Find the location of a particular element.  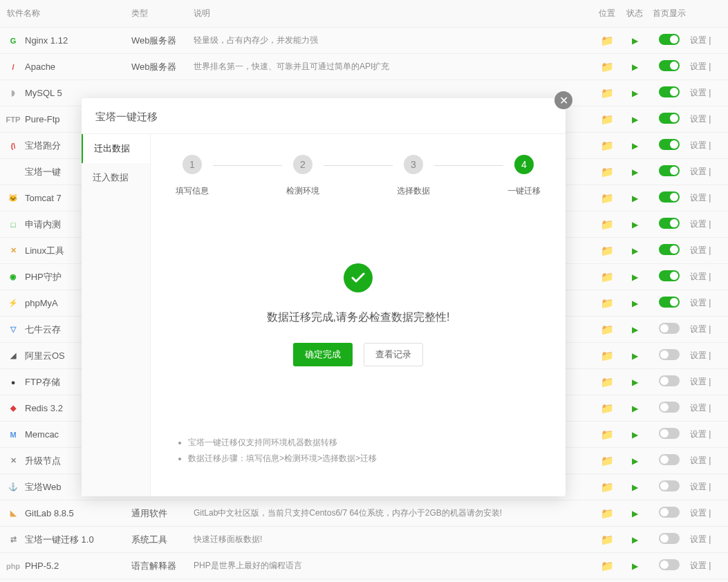

note-item: 宝塔一键迁移仅支持同环境机器数据转移 is located at coordinates (363, 442).